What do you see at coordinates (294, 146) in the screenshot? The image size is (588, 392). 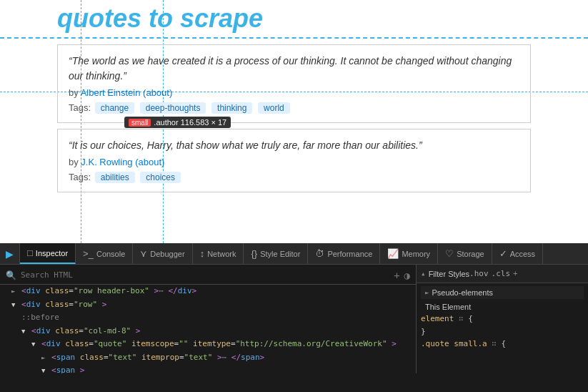 I see `quote-text-2: “It is our choices, Harry, that show wha…` at bounding box center [294, 146].